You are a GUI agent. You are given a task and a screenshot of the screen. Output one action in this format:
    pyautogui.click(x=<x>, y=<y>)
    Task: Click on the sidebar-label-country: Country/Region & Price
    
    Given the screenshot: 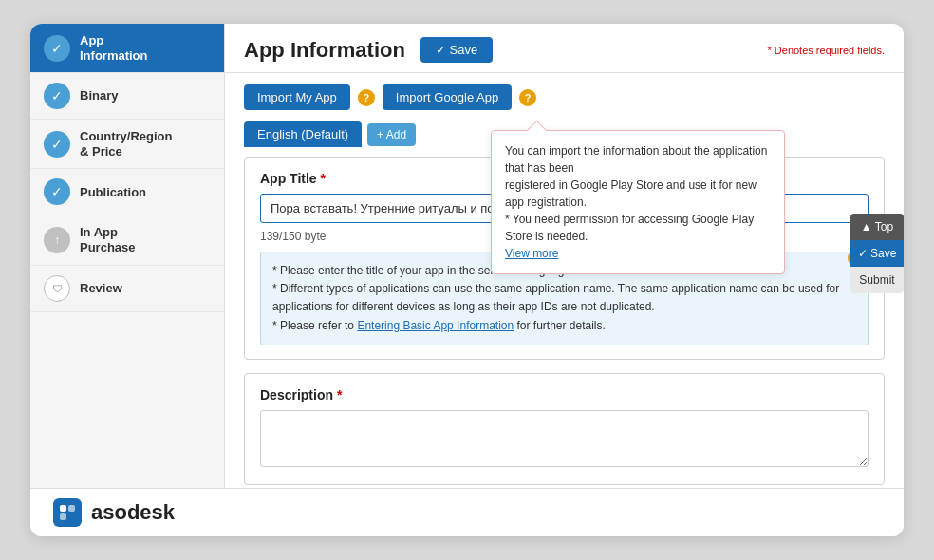 What is the action you would take?
    pyautogui.click(x=126, y=144)
    